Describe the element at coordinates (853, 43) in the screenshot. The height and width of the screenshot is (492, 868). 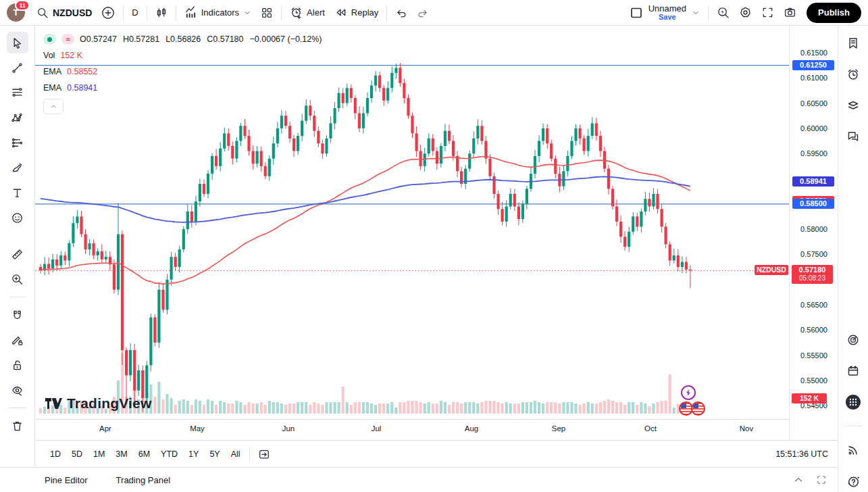
I see `watchlist-panel-button` at that location.